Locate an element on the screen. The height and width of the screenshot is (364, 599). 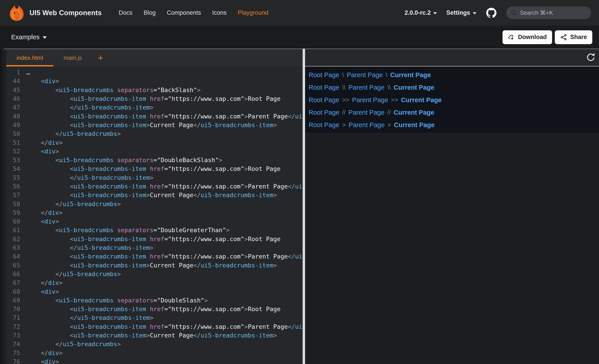
settings-label: Settings is located at coordinates (458, 13).